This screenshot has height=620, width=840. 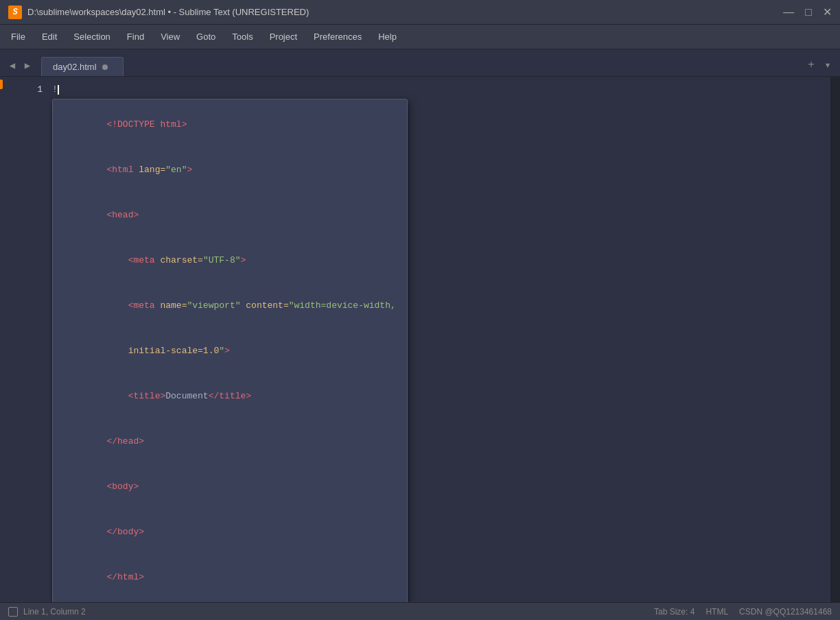 I want to click on line-number-1: 1, so click(x=40, y=90).